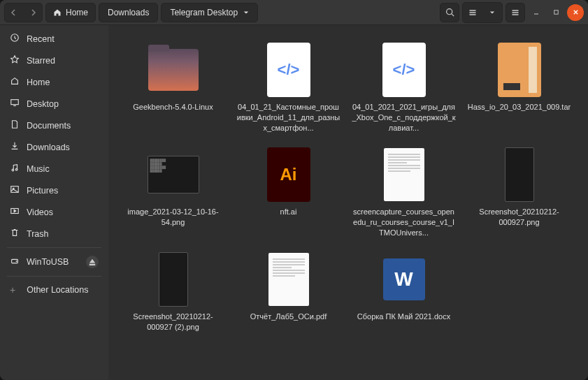 The width and height of the screenshot is (588, 380). What do you see at coordinates (13, 290) in the screenshot?
I see `plus-icon: +` at bounding box center [13, 290].